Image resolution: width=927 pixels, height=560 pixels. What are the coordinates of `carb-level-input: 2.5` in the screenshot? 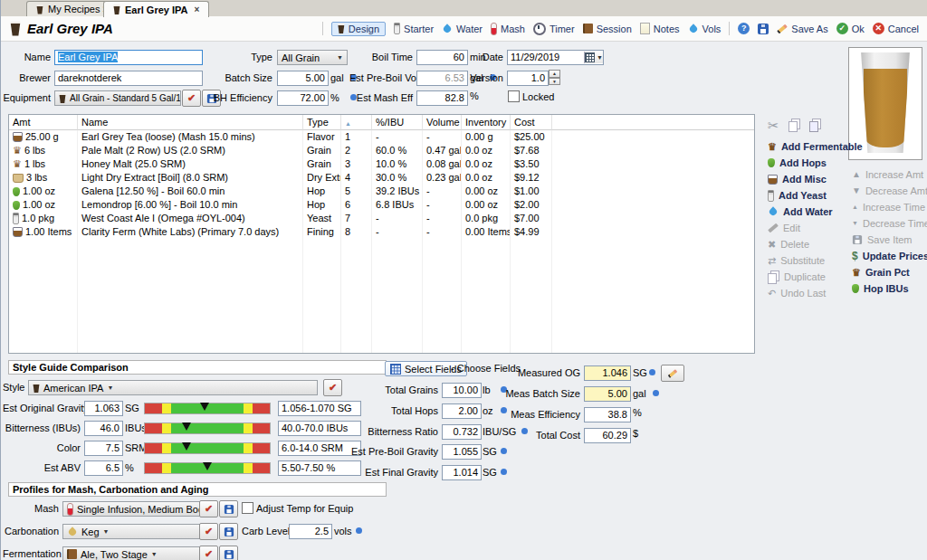 It's located at (311, 532).